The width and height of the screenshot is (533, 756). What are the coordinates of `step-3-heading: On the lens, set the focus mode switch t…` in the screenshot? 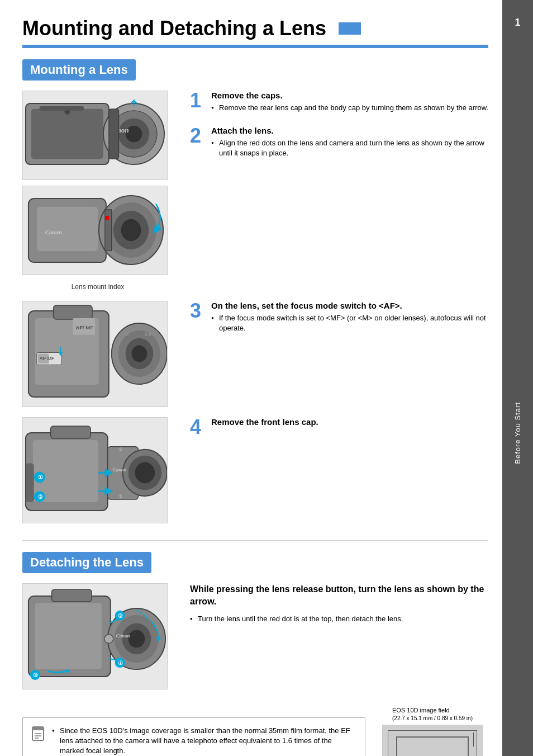 It's located at (350, 305).